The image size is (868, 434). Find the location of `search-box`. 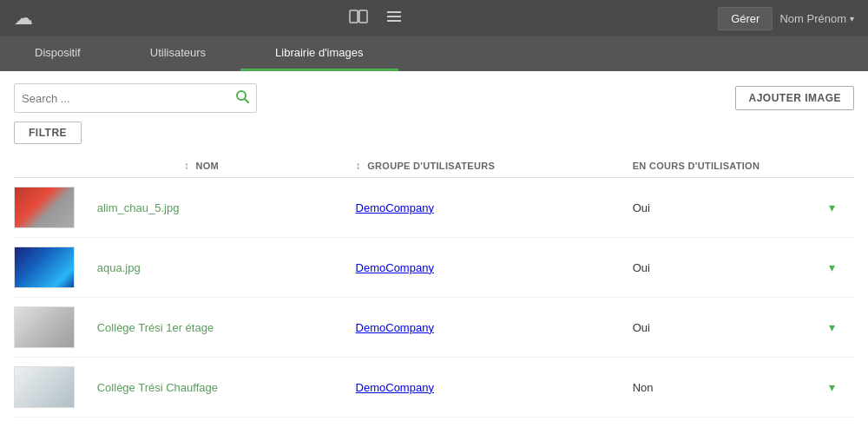

search-box is located at coordinates (135, 98).